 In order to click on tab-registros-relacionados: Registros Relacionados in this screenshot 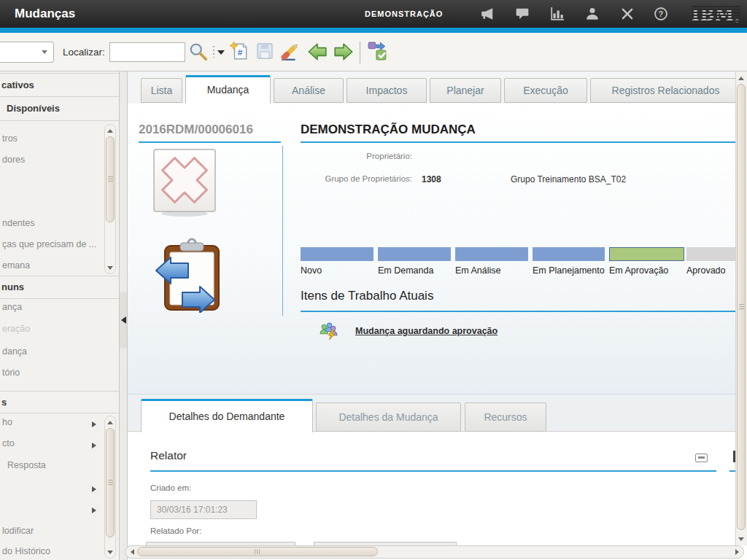, I will do `click(665, 90)`.